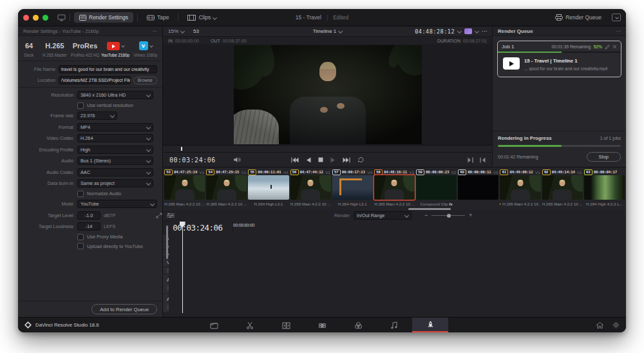 This screenshot has height=353, width=644. Describe the element at coordinates (295, 160) in the screenshot. I see `skip-start-button` at that location.